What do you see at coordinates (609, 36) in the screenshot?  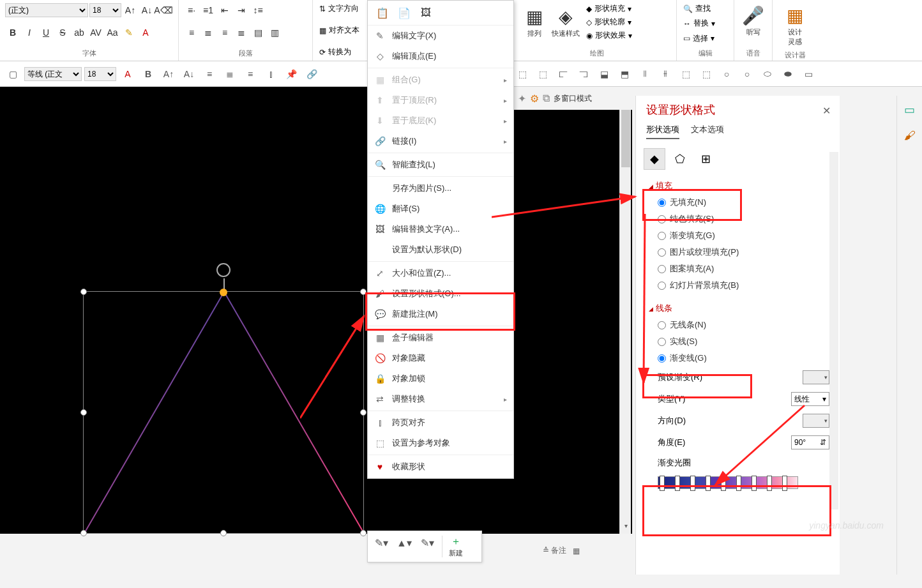 I see `shape-effect-btn: ◉ 形状效果 ▾` at bounding box center [609, 36].